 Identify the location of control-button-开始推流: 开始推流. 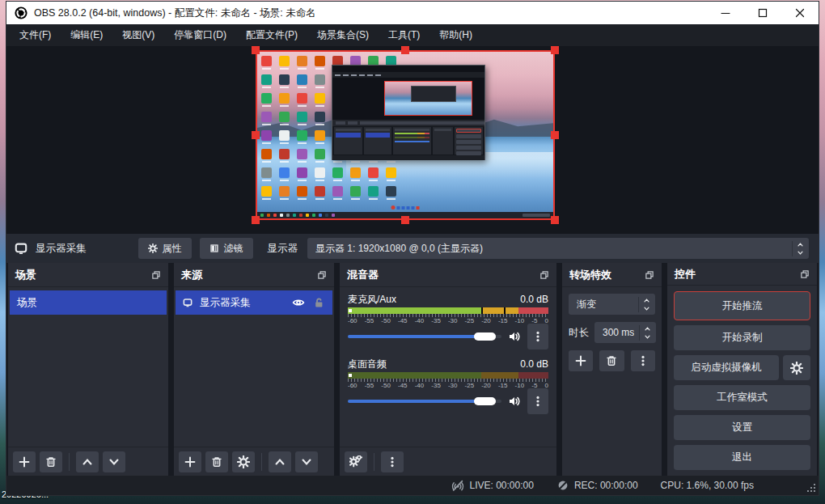
(742, 306).